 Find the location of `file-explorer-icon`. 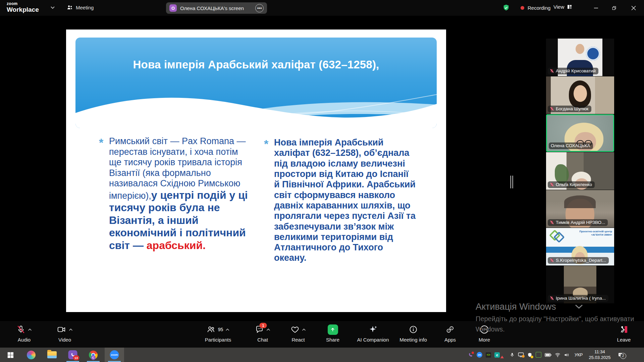

file-explorer-icon is located at coordinates (52, 355).